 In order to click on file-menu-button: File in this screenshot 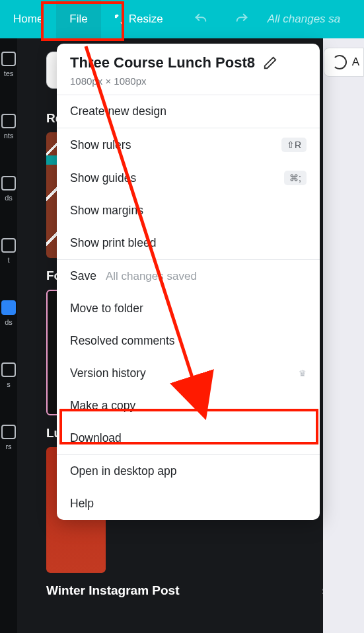, I will do `click(78, 19)`.